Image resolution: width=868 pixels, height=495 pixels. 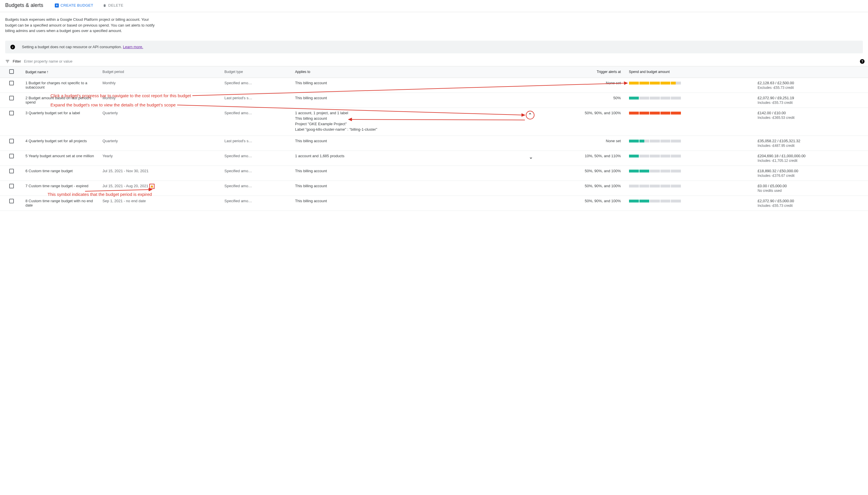 I want to click on intro-text: Budgets track expenses within a Google C…, so click(x=81, y=25).